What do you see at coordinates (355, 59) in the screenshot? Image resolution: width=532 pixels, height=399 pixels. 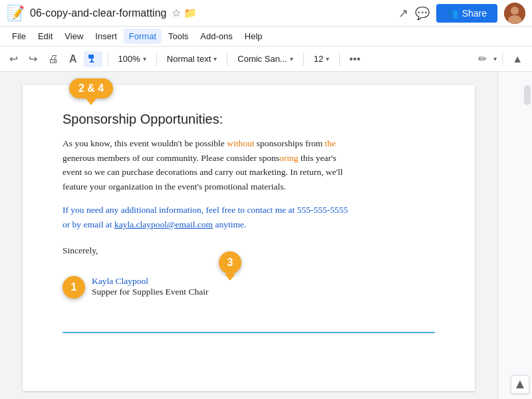 I see `more-button: •••` at bounding box center [355, 59].